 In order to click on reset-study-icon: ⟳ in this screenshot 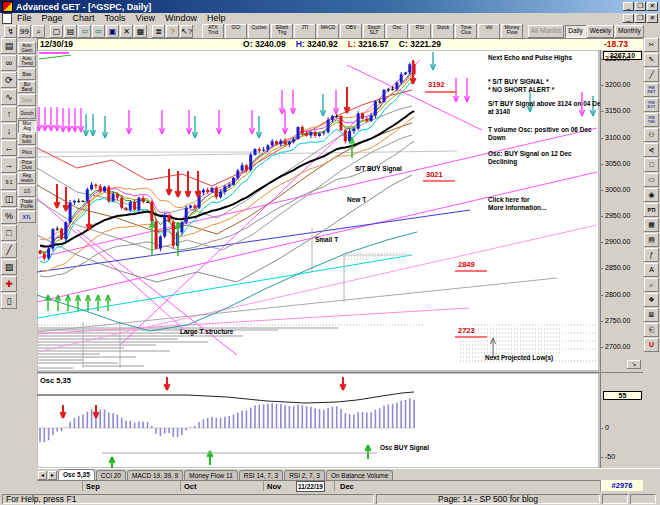, I will do `click(9, 80)`.